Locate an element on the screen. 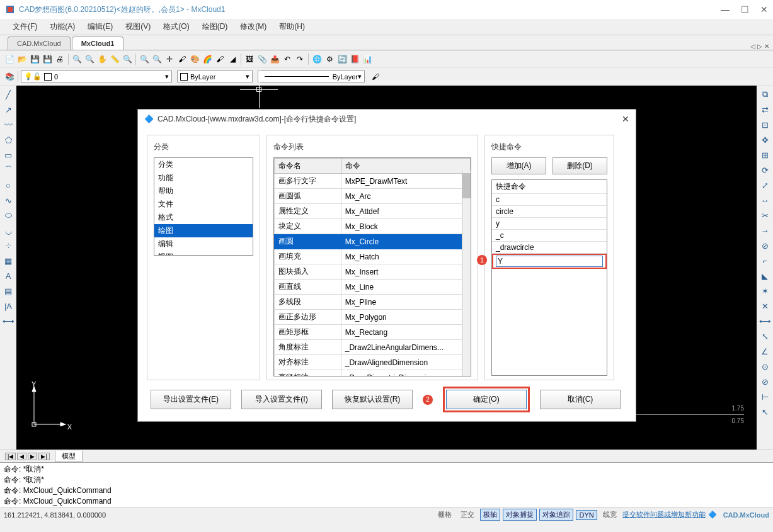 This screenshot has height=532, width=773. status-grid: 栅格 is located at coordinates (445, 515).